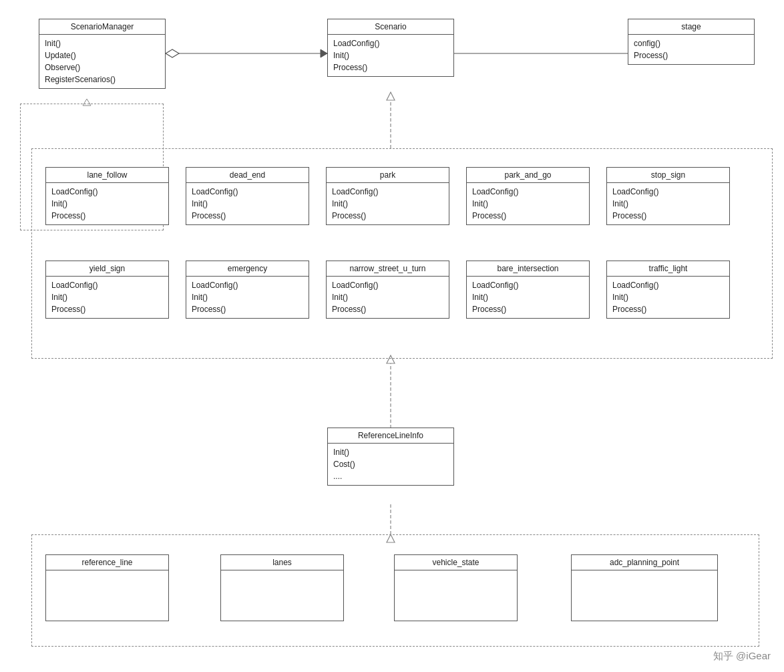  What do you see at coordinates (528, 175) in the screenshot?
I see `class-title-park-and-go: park_and_go` at bounding box center [528, 175].